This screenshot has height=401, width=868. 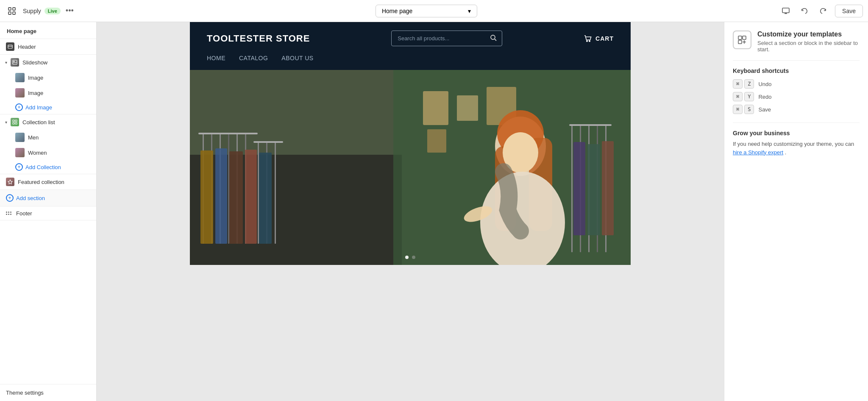 I want to click on panel-title: Customize your templates, so click(x=809, y=34).